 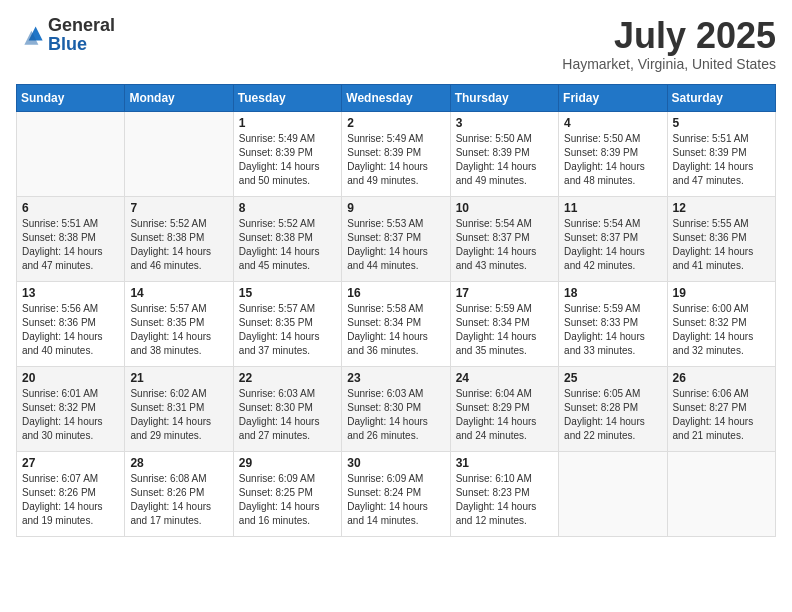 What do you see at coordinates (288, 378) in the screenshot?
I see `day-number: 22` at bounding box center [288, 378].